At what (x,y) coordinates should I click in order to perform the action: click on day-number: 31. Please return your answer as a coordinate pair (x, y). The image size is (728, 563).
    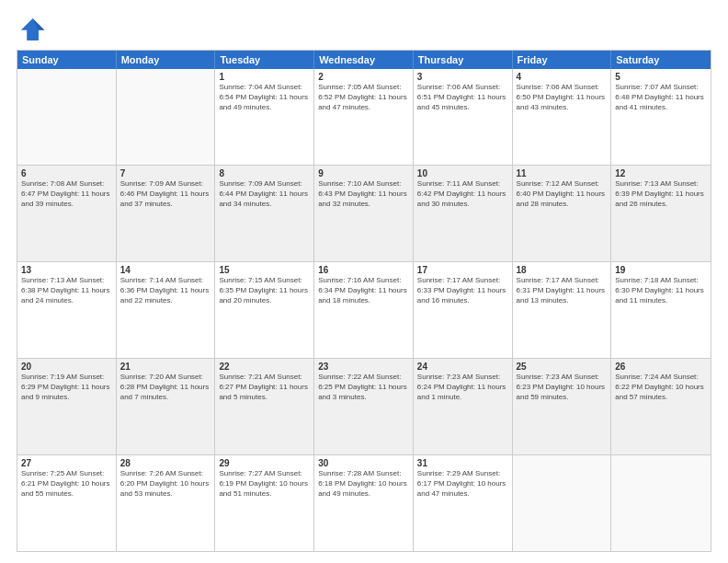
    Looking at the image, I should click on (463, 464).